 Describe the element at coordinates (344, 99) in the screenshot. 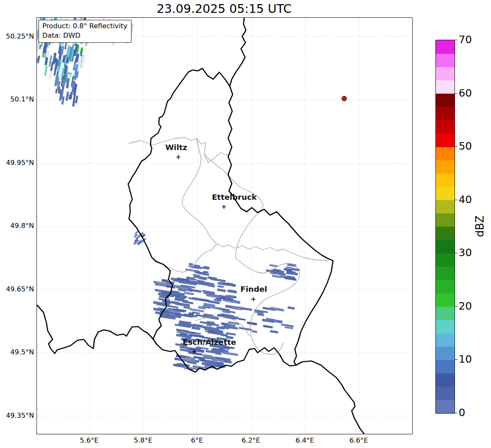

I see `radar-site-layer` at that location.